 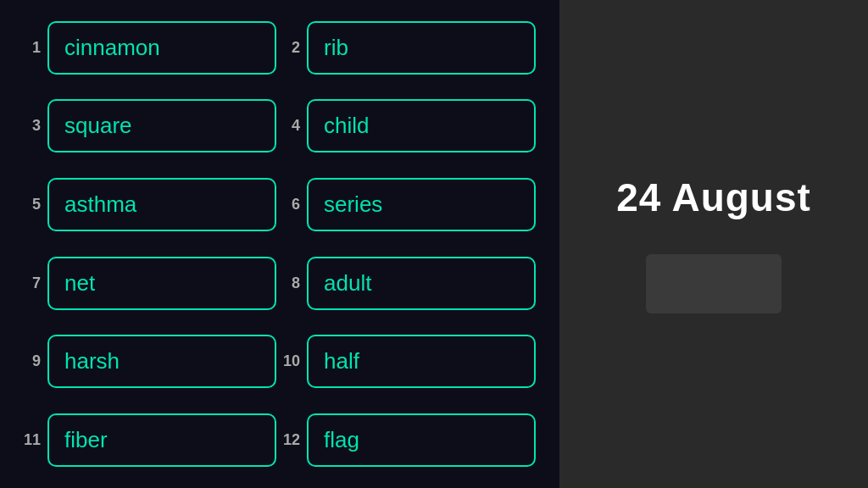 What do you see at coordinates (280, 361) in the screenshot?
I see `word-row-9-10: 9 harsh 10 half` at bounding box center [280, 361].